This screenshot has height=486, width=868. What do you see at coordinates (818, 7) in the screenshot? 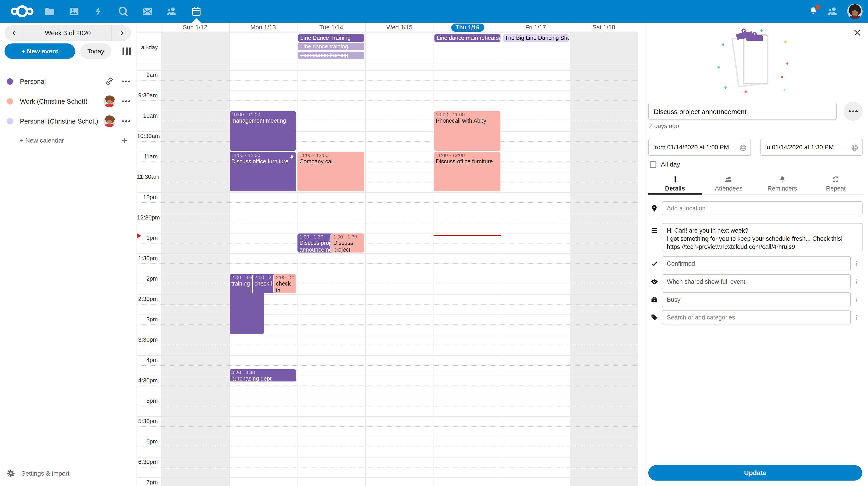
I see `notification-badge` at bounding box center [818, 7].